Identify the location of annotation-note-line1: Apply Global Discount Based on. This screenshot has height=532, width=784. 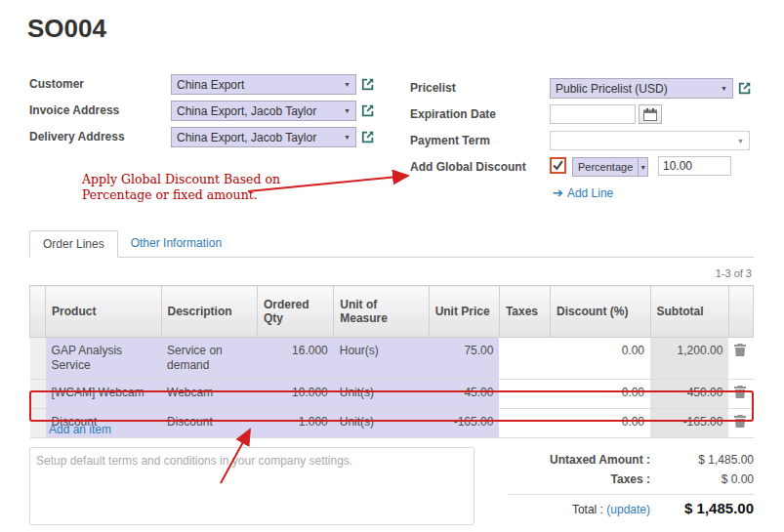
(185, 180).